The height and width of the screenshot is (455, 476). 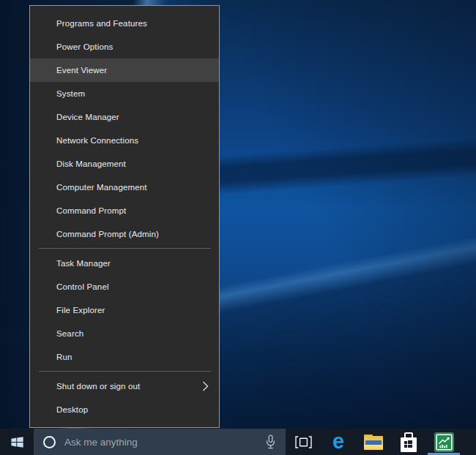 I want to click on menu-item-programs-and-features: Programs and Features, so click(x=124, y=23).